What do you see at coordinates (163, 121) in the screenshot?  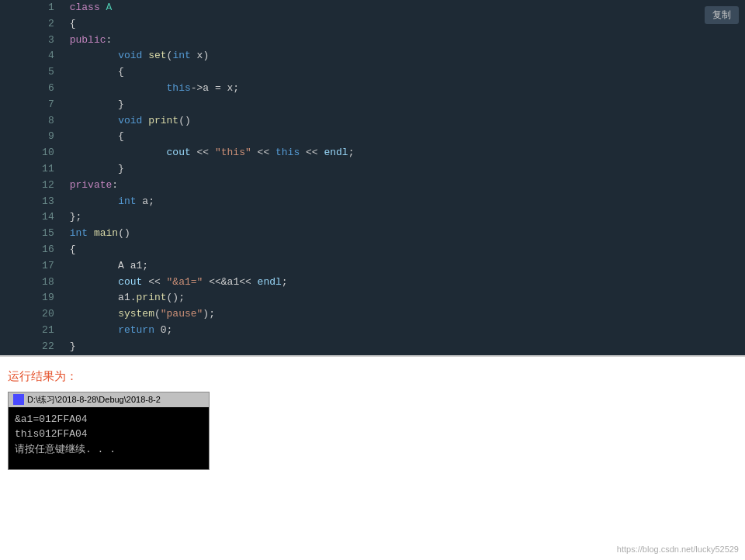 I see `code-token: print` at bounding box center [163, 121].